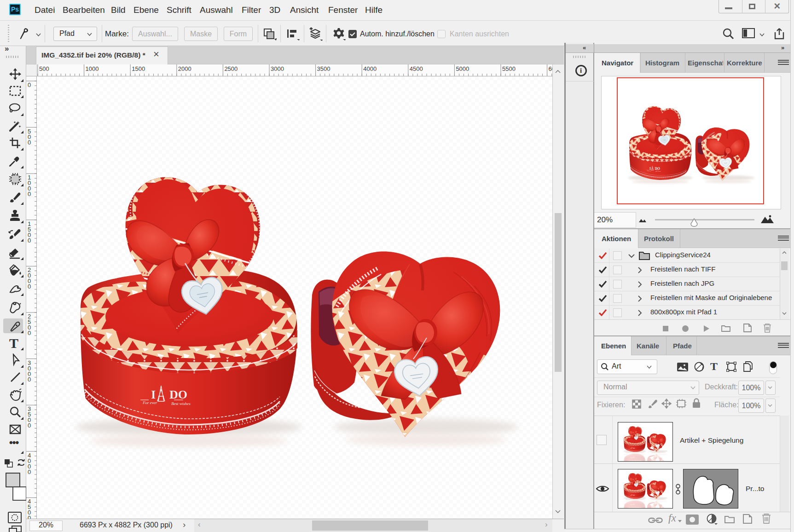  Describe the element at coordinates (138, 69) in the screenshot. I see `svg-text: 1500` at that location.